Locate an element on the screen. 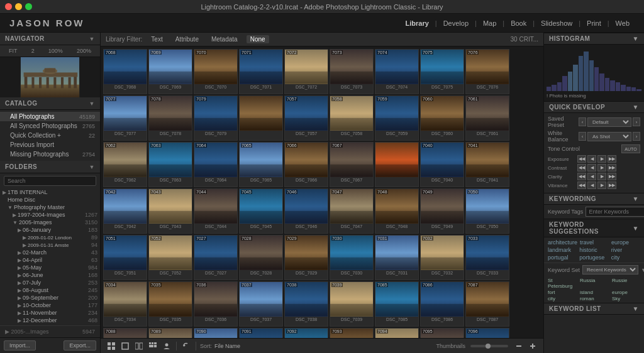 The image size is (644, 353). folder-home-disc: Home Disc is located at coordinates (50, 200).